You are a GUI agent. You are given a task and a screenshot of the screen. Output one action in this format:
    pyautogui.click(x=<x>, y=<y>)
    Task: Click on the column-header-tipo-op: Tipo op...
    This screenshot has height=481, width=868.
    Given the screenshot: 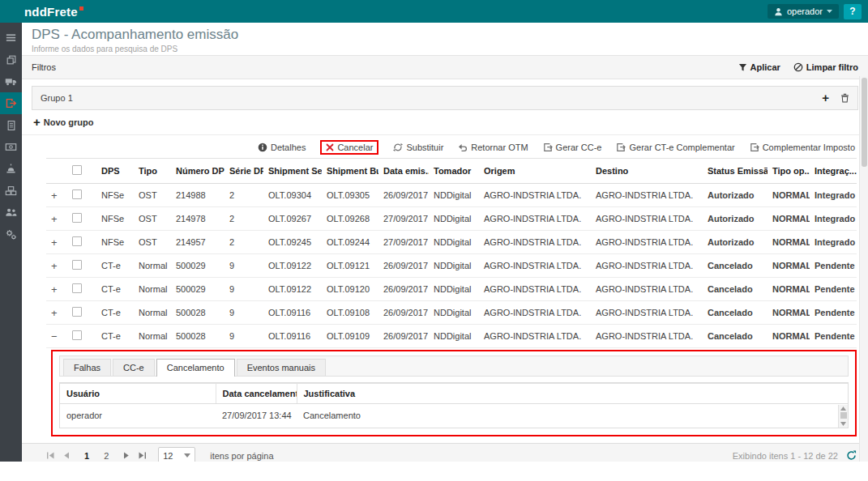 What is the action you would take?
    pyautogui.click(x=789, y=172)
    